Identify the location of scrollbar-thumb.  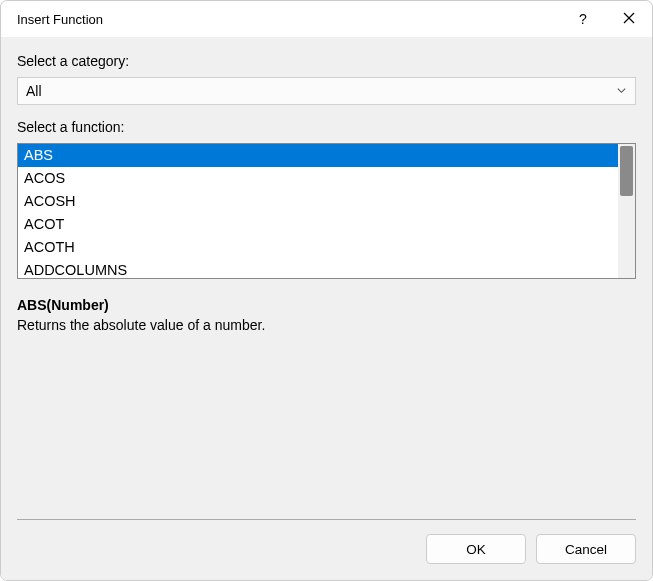
(626, 171).